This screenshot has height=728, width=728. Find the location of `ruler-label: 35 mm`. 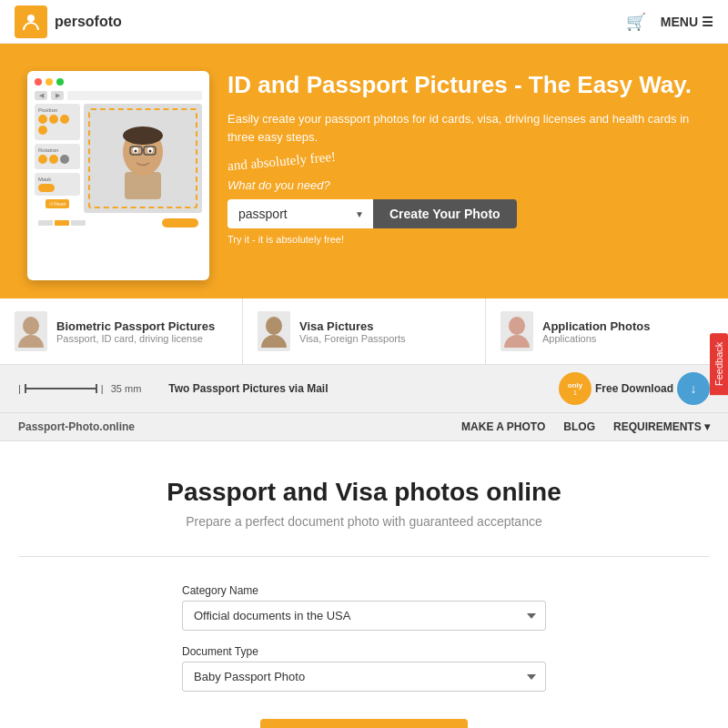

ruler-label: 35 mm is located at coordinates (126, 389).